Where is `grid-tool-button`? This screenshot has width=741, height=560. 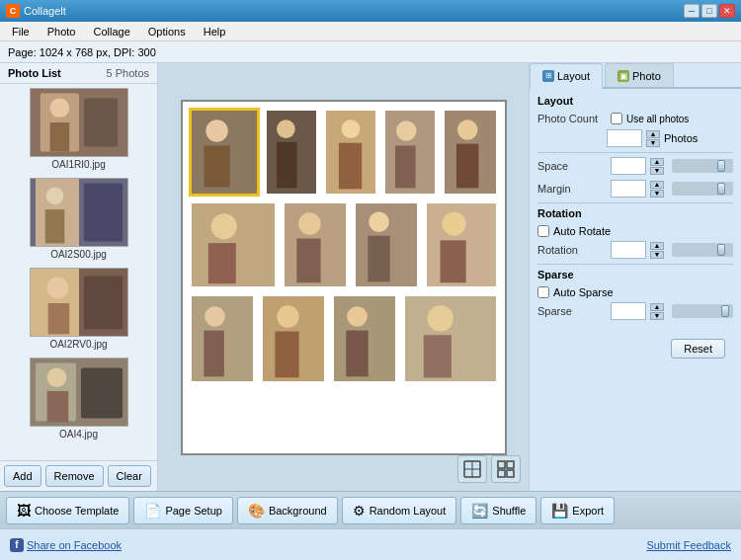 grid-tool-button is located at coordinates (506, 469).